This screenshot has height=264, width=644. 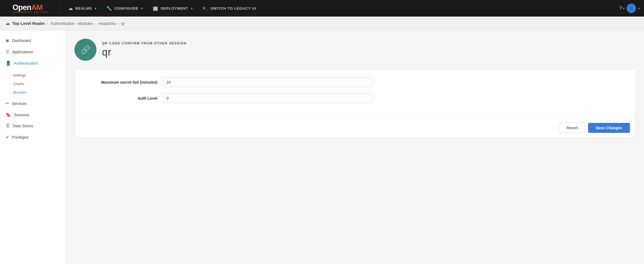 I want to click on nav-items: ☁ REALMS ▾ 🔧 CONFIGURE ▾ 🏢 DEPLOYMENT ▾ …, so click(x=340, y=8).